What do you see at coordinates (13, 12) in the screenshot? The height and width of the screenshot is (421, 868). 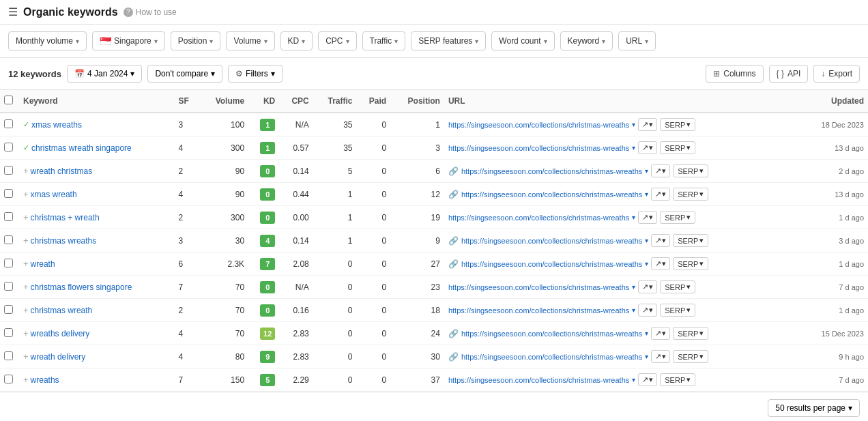 I see `hamburger-icon: ☰` at bounding box center [13, 12].